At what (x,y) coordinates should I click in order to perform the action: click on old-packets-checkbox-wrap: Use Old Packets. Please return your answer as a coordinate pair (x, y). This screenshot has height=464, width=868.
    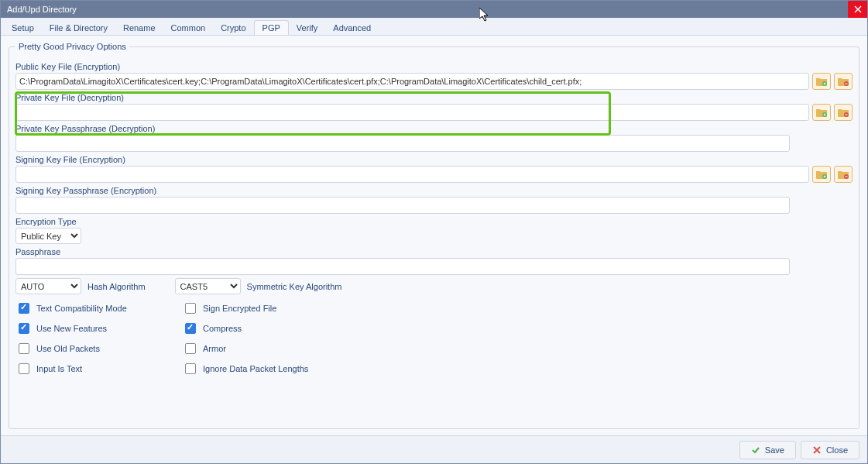
    Looking at the image, I should click on (99, 349).